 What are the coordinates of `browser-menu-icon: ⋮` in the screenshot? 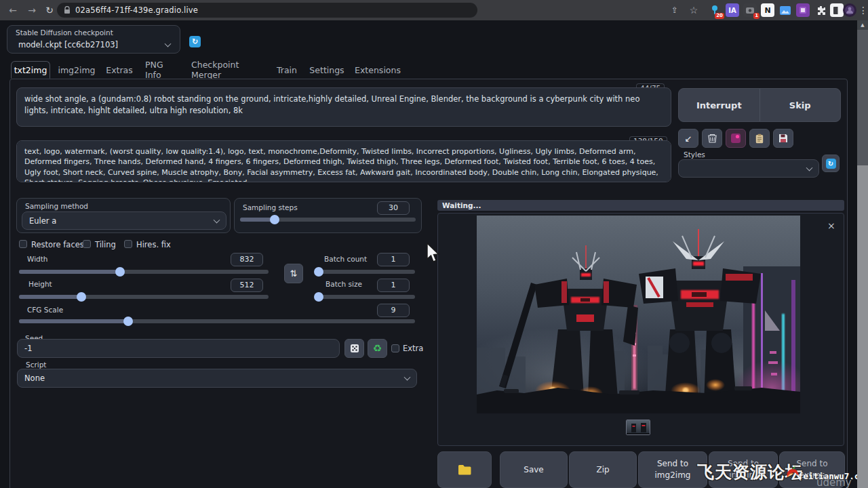 It's located at (862, 10).